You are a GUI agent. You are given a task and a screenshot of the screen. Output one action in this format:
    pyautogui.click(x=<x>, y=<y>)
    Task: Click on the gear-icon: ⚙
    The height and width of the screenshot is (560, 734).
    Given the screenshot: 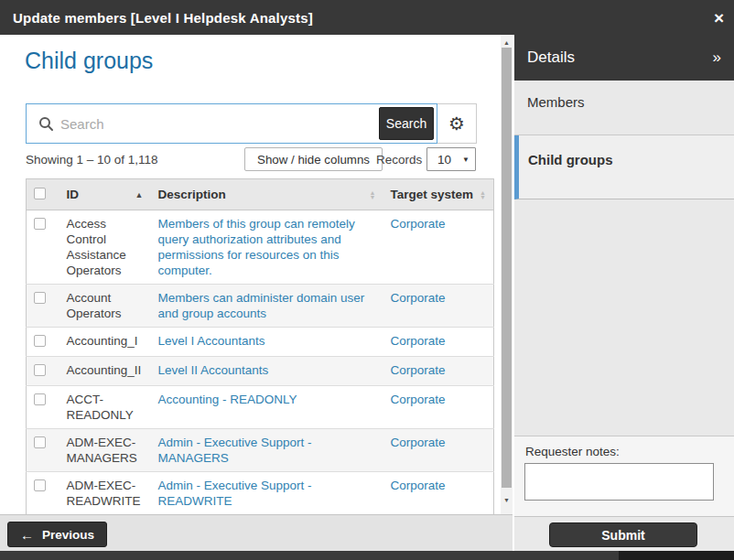 What is the action you would take?
    pyautogui.click(x=457, y=124)
    